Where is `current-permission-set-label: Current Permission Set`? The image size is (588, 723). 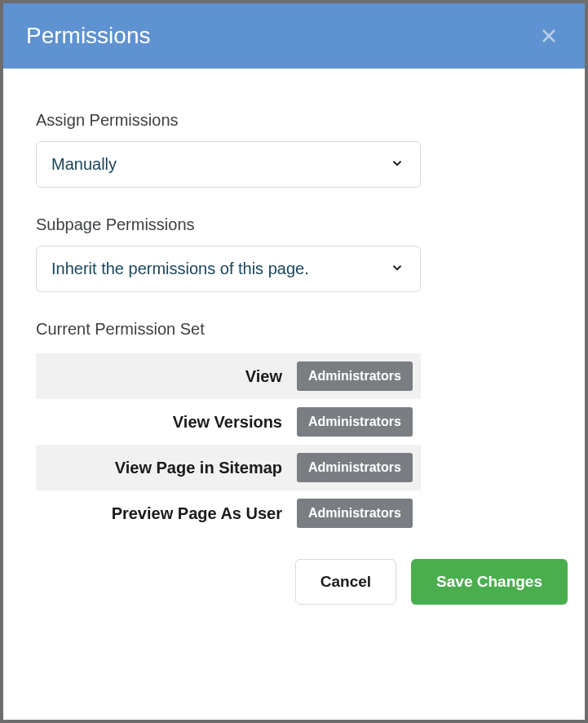
current-permission-set-label: Current Permission Set is located at coordinates (294, 330).